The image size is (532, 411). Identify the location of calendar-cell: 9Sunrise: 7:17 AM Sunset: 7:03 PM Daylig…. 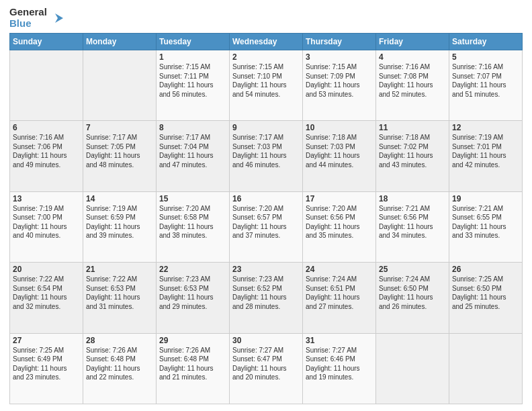
(266, 156).